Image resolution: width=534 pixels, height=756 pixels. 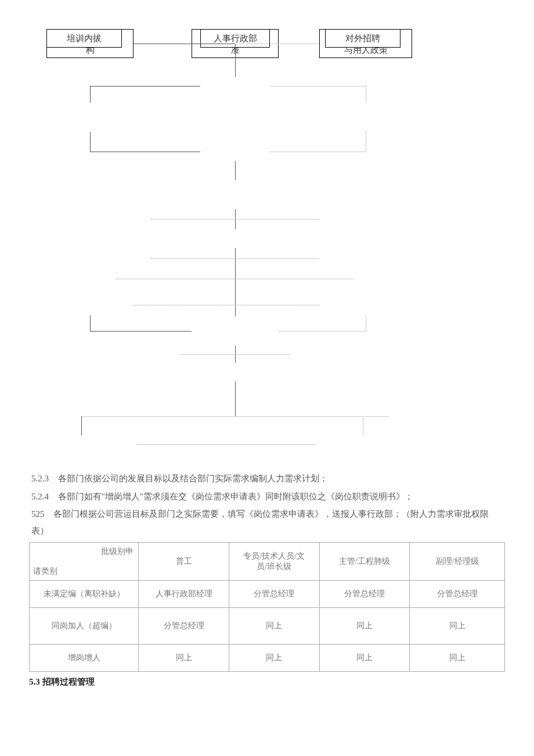 I want to click on header-diagonal: 批级别申 请类别, so click(x=84, y=562).